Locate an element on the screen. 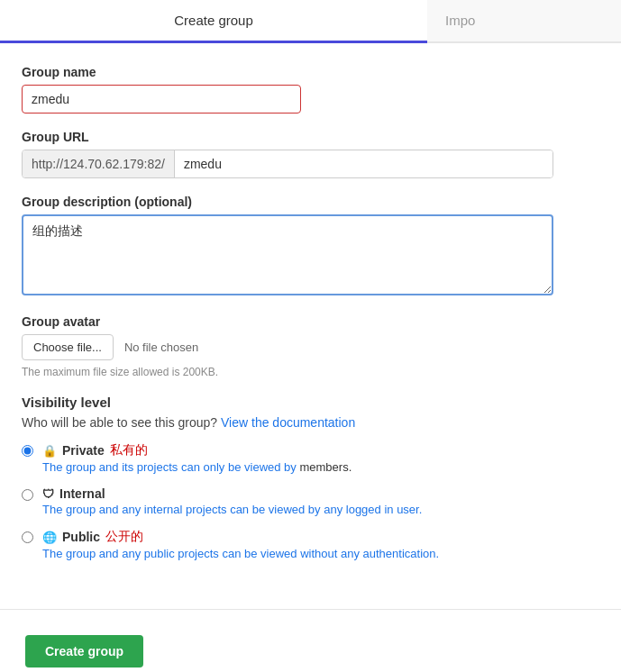 The image size is (621, 672). visibility-radio-internal is located at coordinates (27, 495).